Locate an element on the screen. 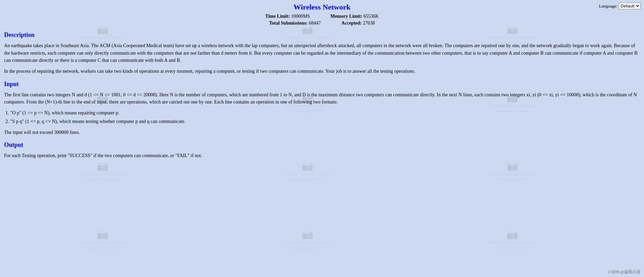 The width and height of the screenshot is (644, 277). page-title: Wireless Network is located at coordinates (322, 7).